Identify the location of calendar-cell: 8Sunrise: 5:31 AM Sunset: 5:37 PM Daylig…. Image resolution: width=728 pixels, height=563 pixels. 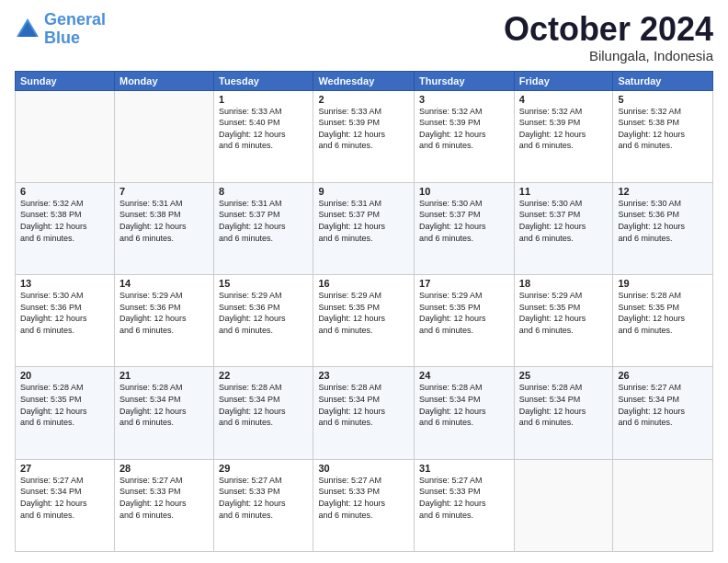
(264, 228).